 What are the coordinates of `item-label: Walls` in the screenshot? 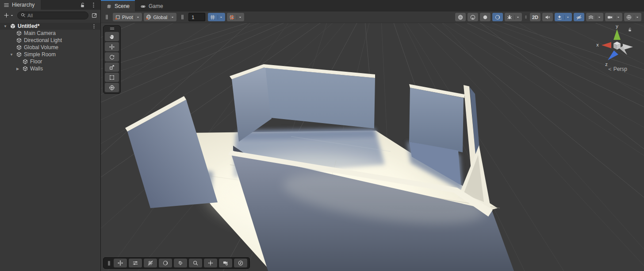 It's located at (36, 69).